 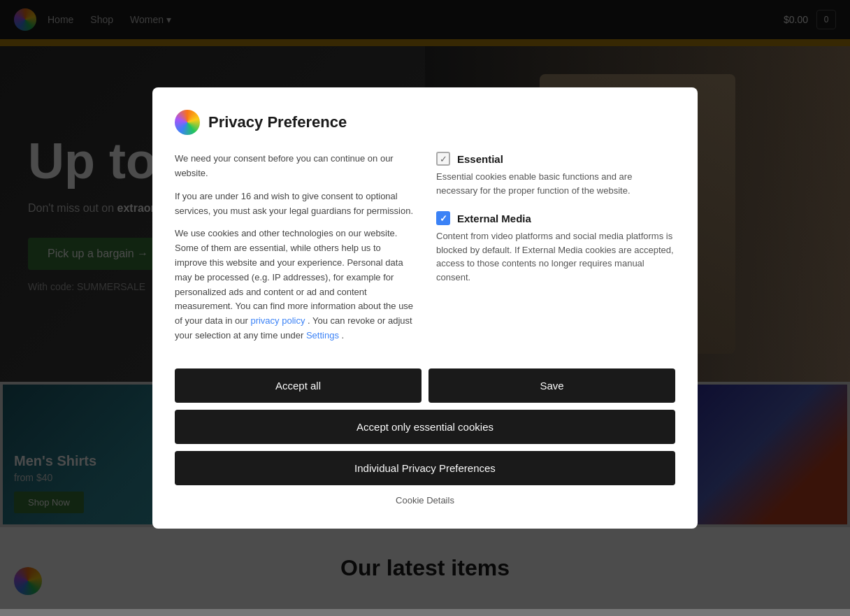 What do you see at coordinates (294, 252) in the screenshot?
I see `modal-left-panel: We need your consent before you can cont…` at bounding box center [294, 252].